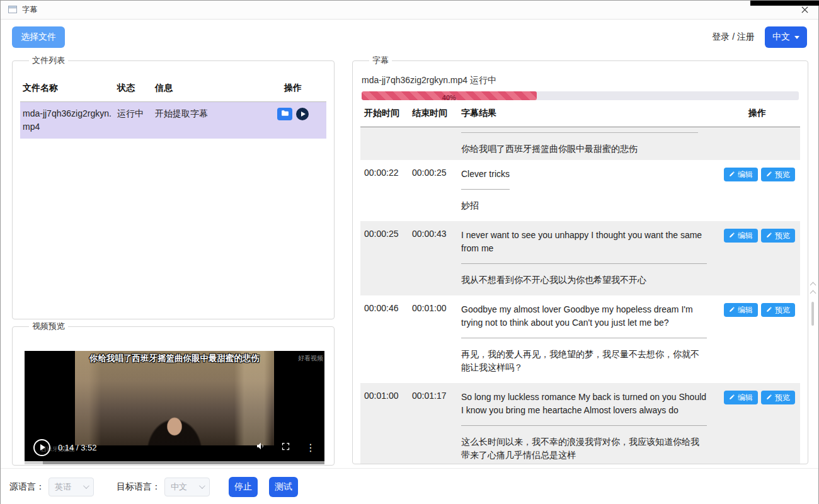 This screenshot has width=819, height=504. I want to click on folder-icon, so click(285, 114).